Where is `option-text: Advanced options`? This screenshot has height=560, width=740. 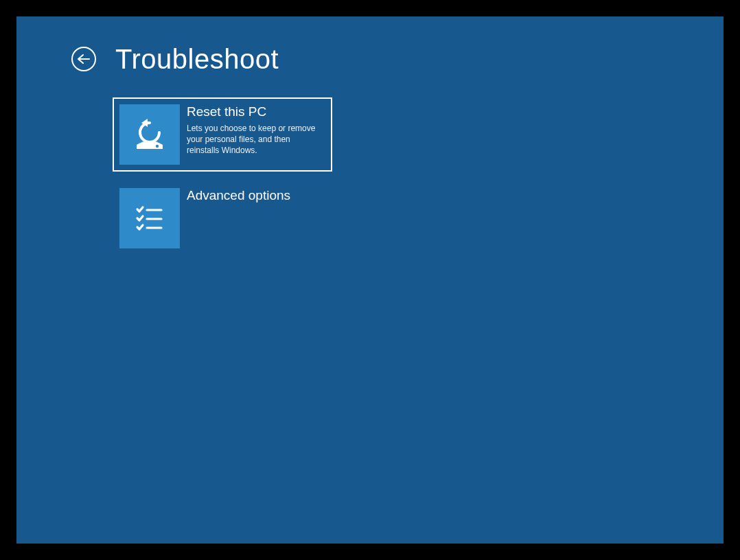 option-text: Advanced options is located at coordinates (239, 196).